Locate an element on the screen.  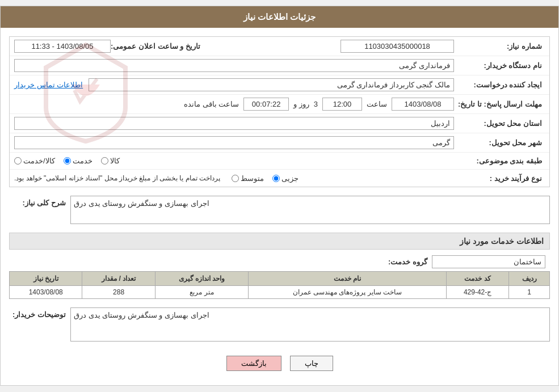
tabaqe-kala-label: کالا is located at coordinates (115, 161).